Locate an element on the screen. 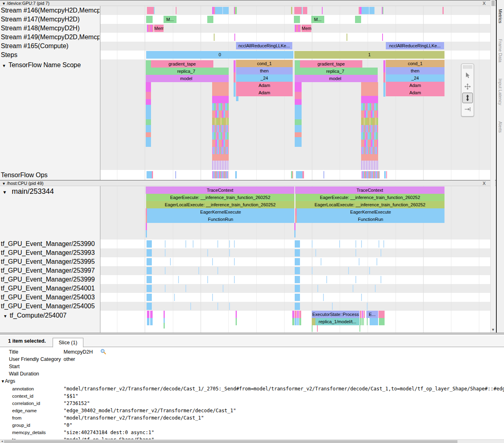 The width and height of the screenshot is (504, 443). tab-metrics: Metrics is located at coordinates (500, 16).